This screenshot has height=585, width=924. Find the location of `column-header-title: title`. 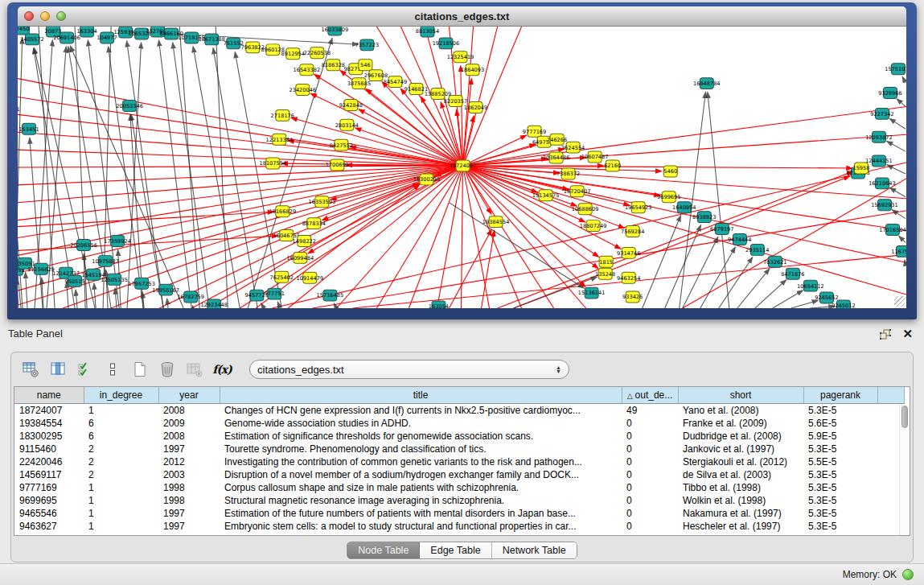

column-header-title: title is located at coordinates (421, 395).